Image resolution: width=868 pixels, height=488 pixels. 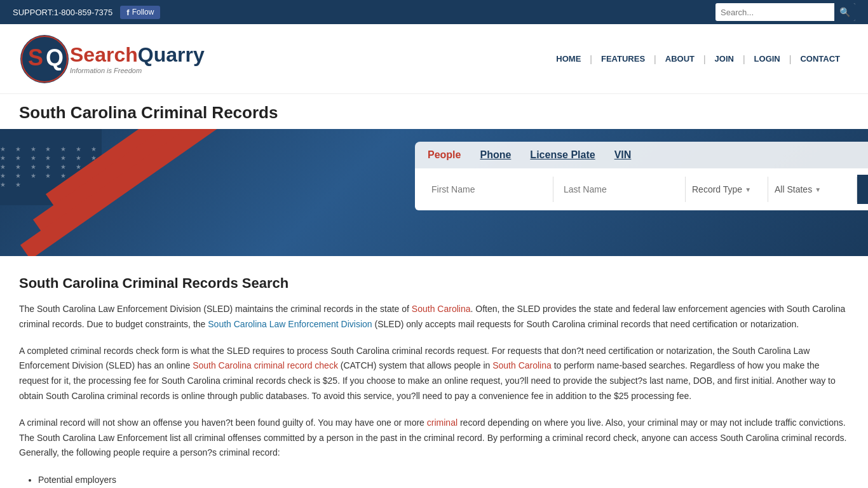 I want to click on logo-brand: SearchQuarry, so click(x=137, y=55).